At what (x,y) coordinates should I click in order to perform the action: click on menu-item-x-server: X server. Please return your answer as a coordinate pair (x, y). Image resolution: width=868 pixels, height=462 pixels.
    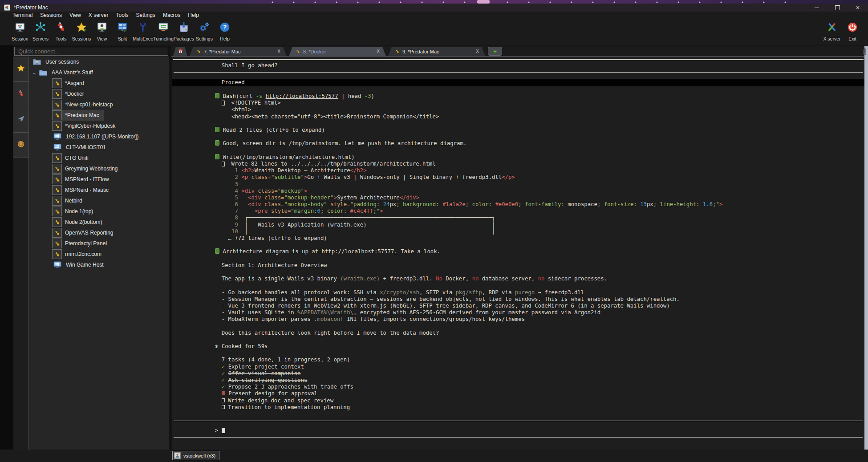
    Looking at the image, I should click on (99, 15).